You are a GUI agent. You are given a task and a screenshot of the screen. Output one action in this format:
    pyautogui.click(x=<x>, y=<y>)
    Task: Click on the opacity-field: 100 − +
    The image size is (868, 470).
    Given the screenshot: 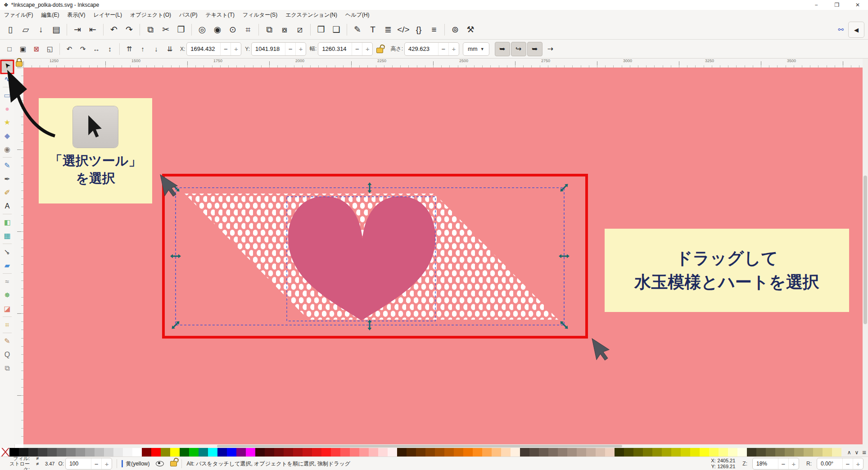 What is the action you would take?
    pyautogui.click(x=89, y=464)
    